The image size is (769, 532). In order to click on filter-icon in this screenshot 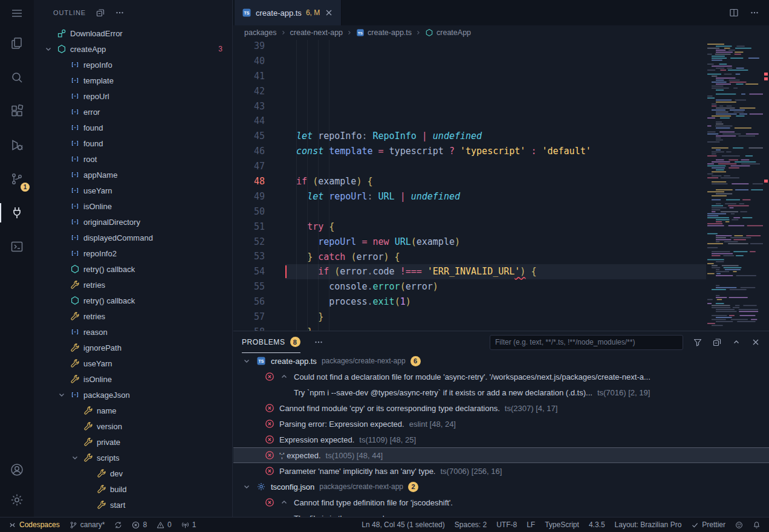, I will do `click(698, 342)`.